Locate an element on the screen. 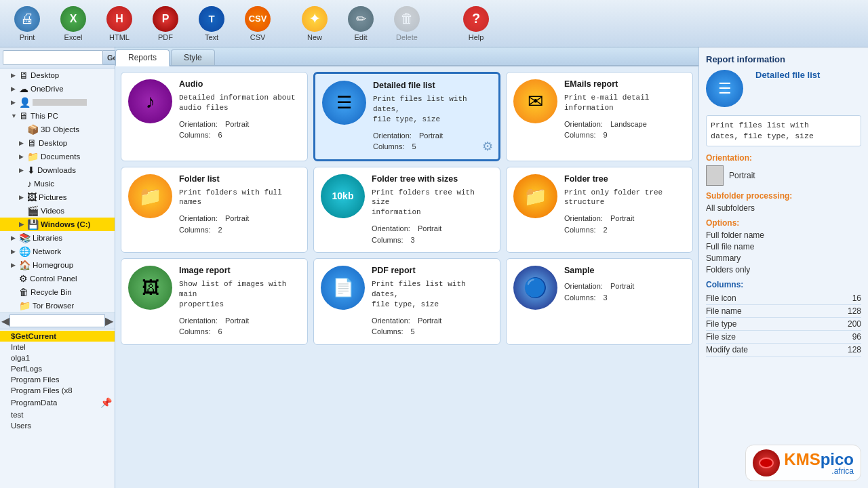 This screenshot has width=868, height=488. sidebar-item-test: test is located at coordinates (57, 415).